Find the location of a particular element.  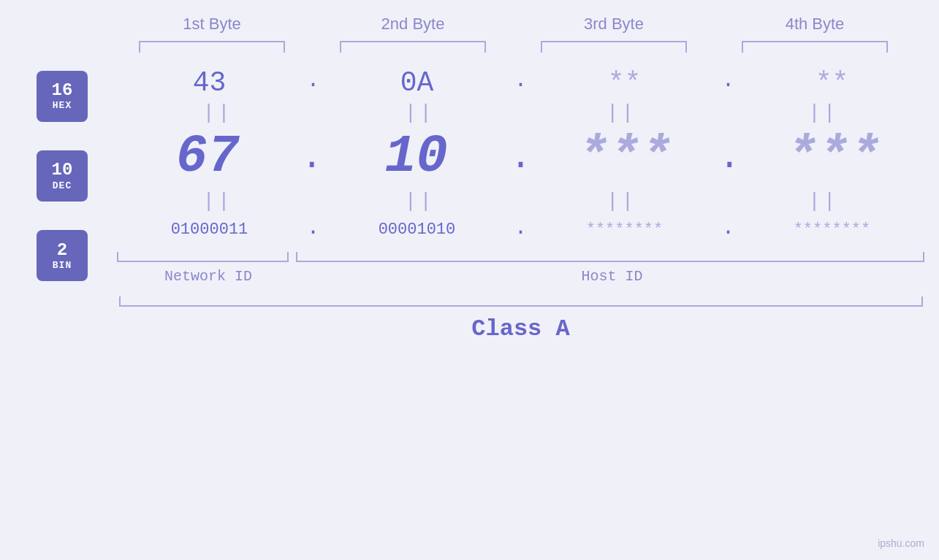

equals-cell-1-1: || is located at coordinates (218, 112).